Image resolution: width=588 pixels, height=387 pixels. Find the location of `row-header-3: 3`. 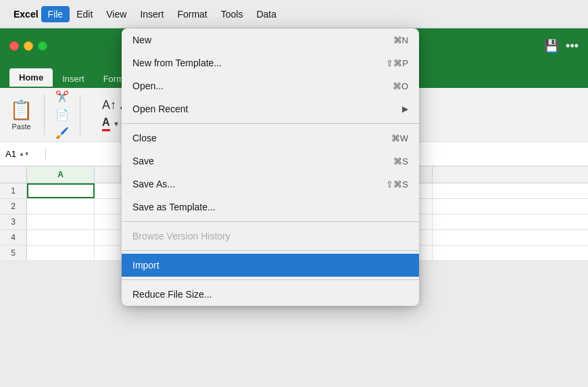

row-header-3: 3 is located at coordinates (14, 222).